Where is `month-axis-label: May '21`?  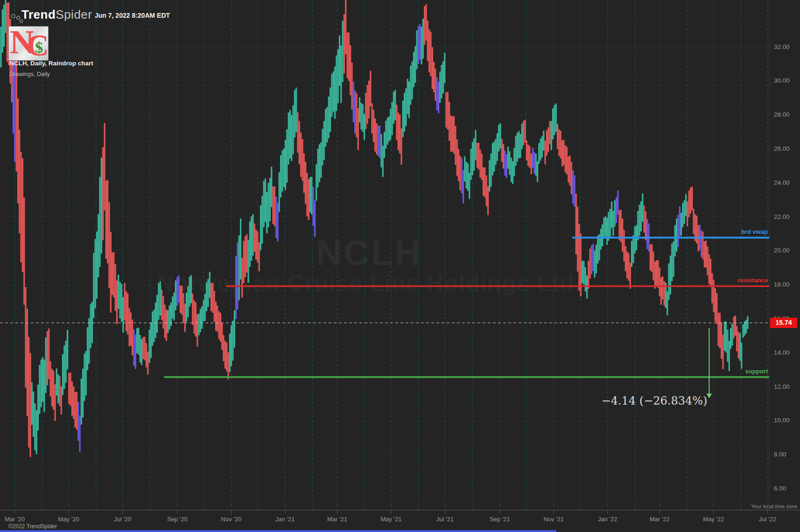 month-axis-label: May '21 is located at coordinates (391, 519).